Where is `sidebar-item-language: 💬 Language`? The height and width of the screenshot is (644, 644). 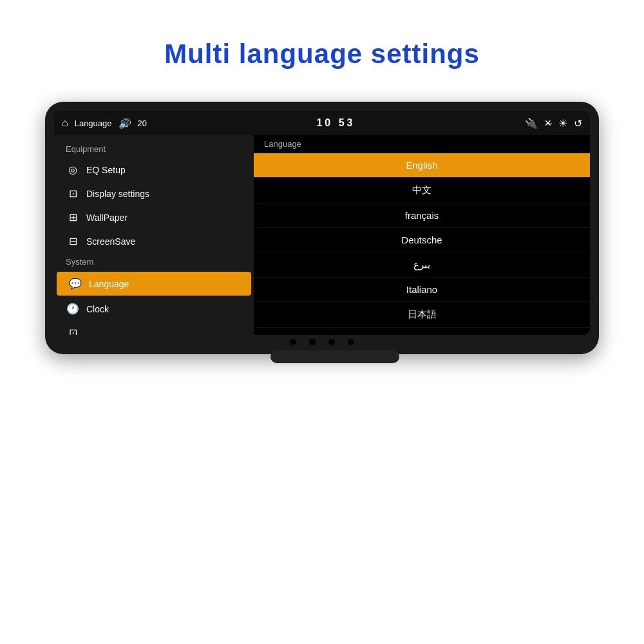
sidebar-item-language: 💬 Language is located at coordinates (154, 283).